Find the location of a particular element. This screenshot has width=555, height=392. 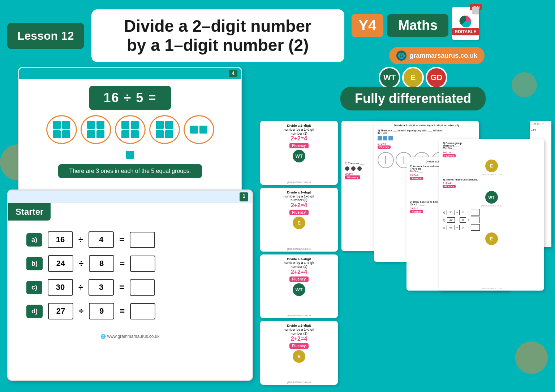

ws-e-circle-4: E is located at coordinates (299, 357).